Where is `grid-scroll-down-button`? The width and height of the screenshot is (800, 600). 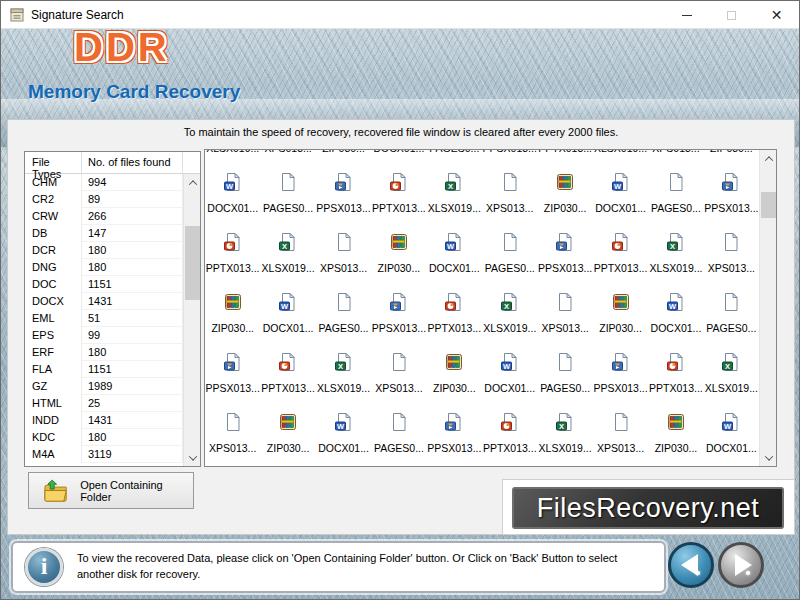
grid-scroll-down-button is located at coordinates (768, 458).